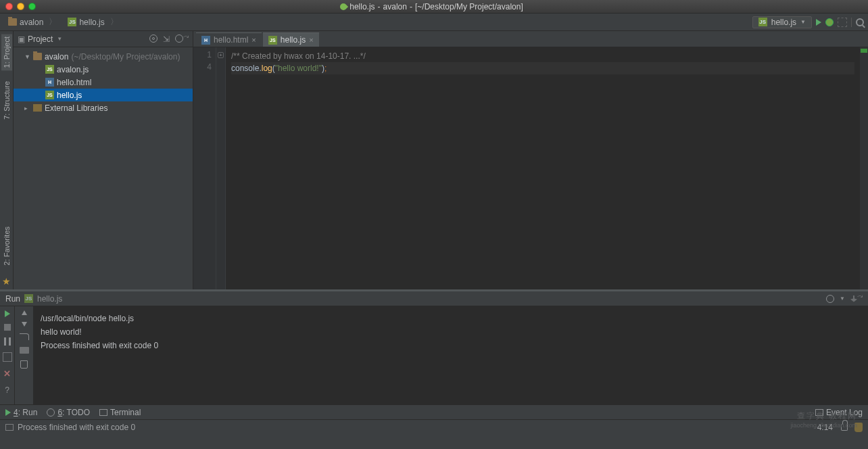 This screenshot has width=868, height=449. Describe the element at coordinates (50, 299) in the screenshot. I see `run-panel-config: hello.js` at that location.